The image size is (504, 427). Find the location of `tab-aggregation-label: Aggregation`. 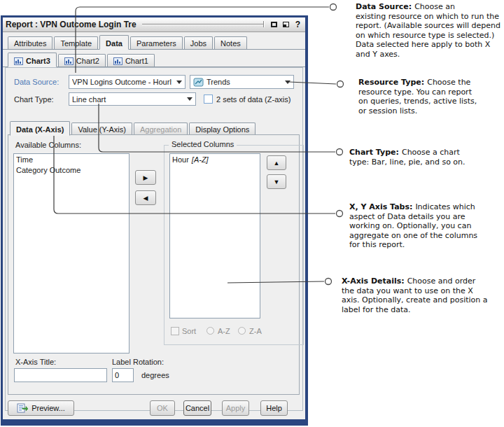

tab-aggregation-label: Aggregation is located at coordinates (161, 130).